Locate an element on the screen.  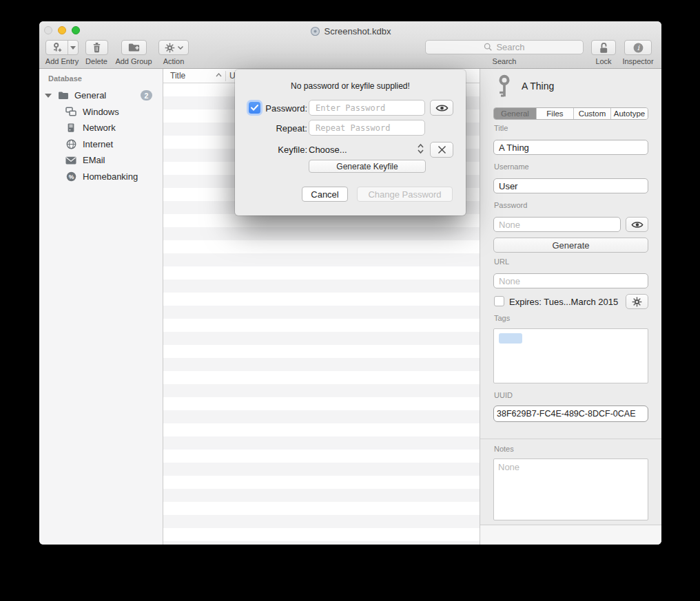
info-icon: i is located at coordinates (638, 48).